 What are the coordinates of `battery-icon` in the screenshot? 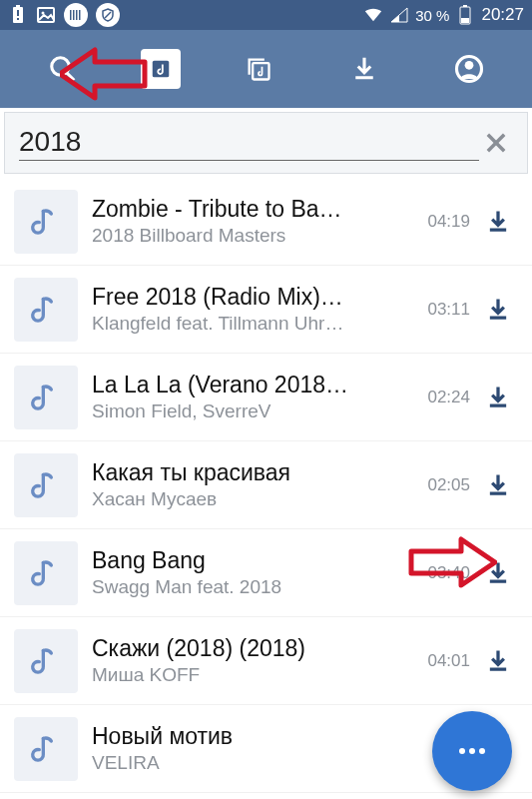 It's located at (465, 15).